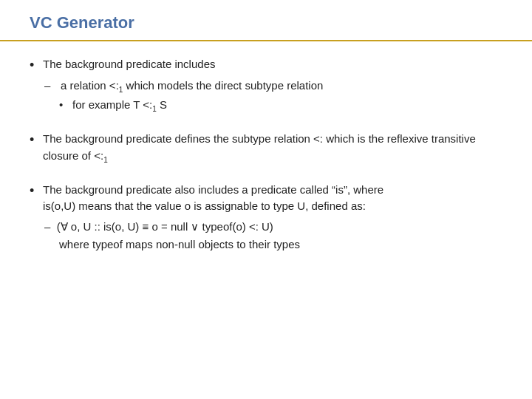 The height and width of the screenshot is (399, 532). Describe the element at coordinates (287, 106) in the screenshot. I see `sub-sub-text: for example T <:1 S` at that location.